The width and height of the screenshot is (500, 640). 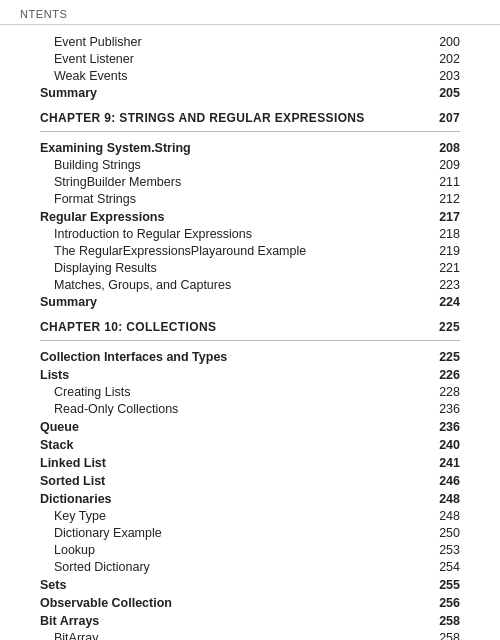 I want to click on list-item: Lookup253, so click(x=250, y=550).